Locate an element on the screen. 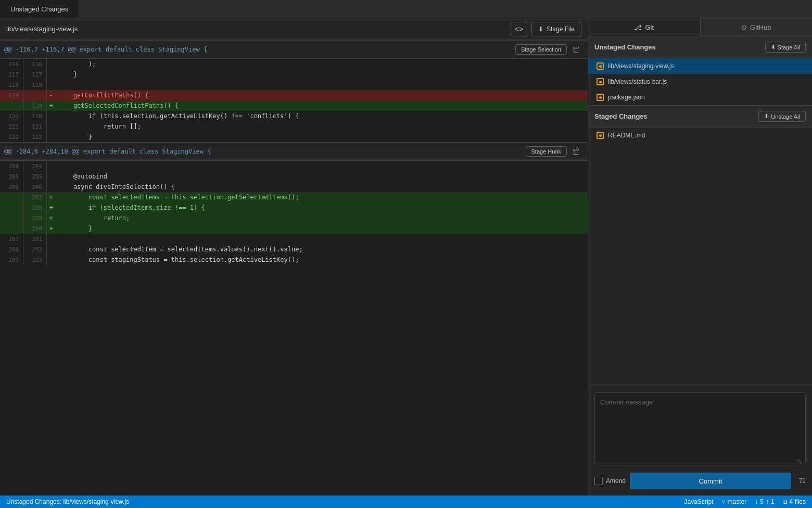 The image size is (812, 508). stage-all-icon: ⬇ is located at coordinates (773, 47).